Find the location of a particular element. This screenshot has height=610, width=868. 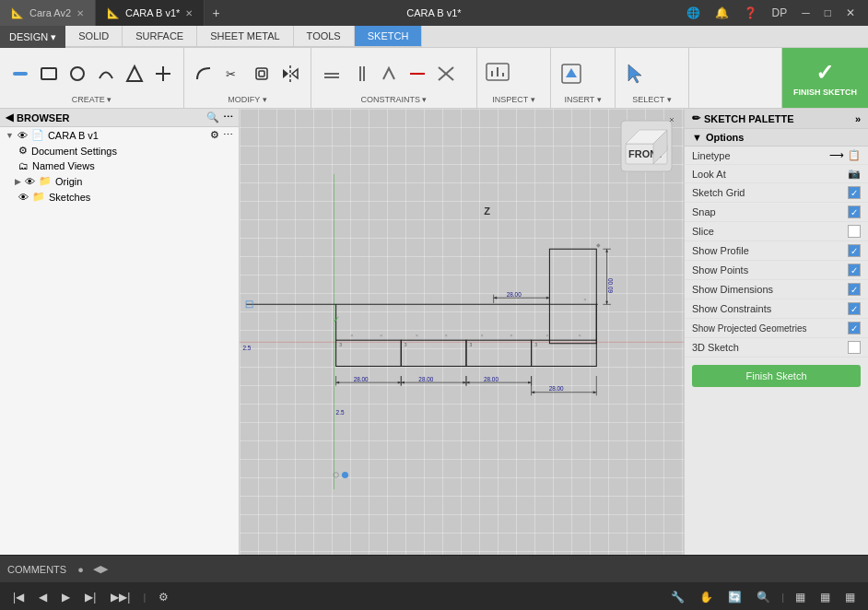

close-button: ✕ is located at coordinates (850, 13).